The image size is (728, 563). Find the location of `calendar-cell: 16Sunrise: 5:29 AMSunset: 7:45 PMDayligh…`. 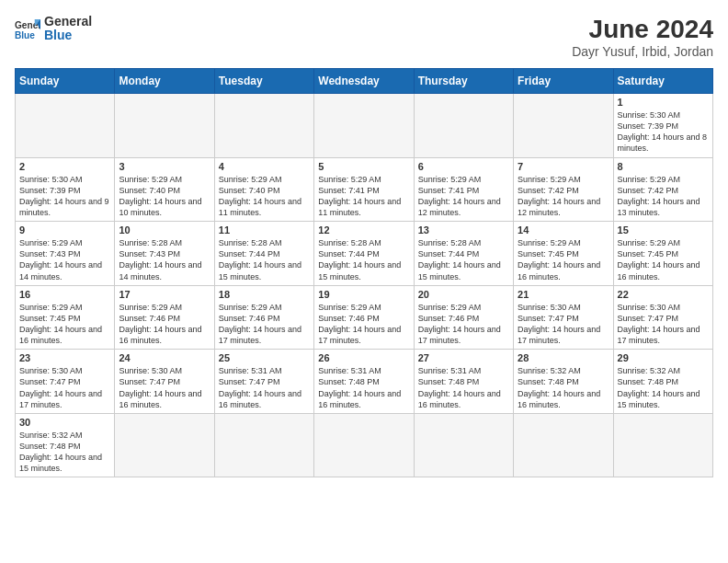

calendar-cell: 16Sunrise: 5:29 AMSunset: 7:45 PMDayligh… is located at coordinates (65, 317).